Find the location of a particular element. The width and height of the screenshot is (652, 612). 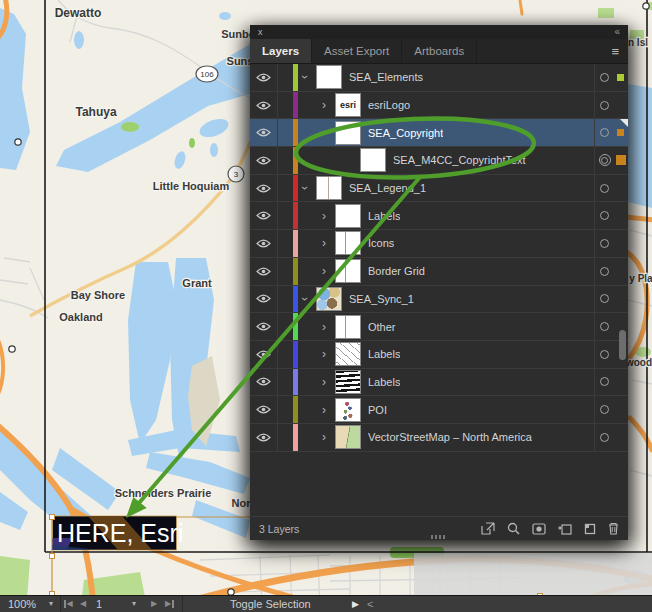

layer-row: › SEA_Copyright is located at coordinates (439, 133).